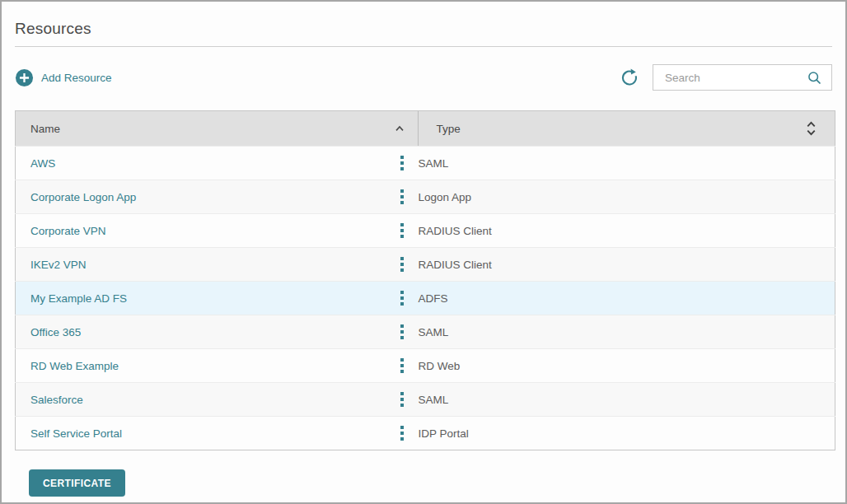  What do you see at coordinates (448, 128) in the screenshot?
I see `column-header-type-label: Type` at bounding box center [448, 128].